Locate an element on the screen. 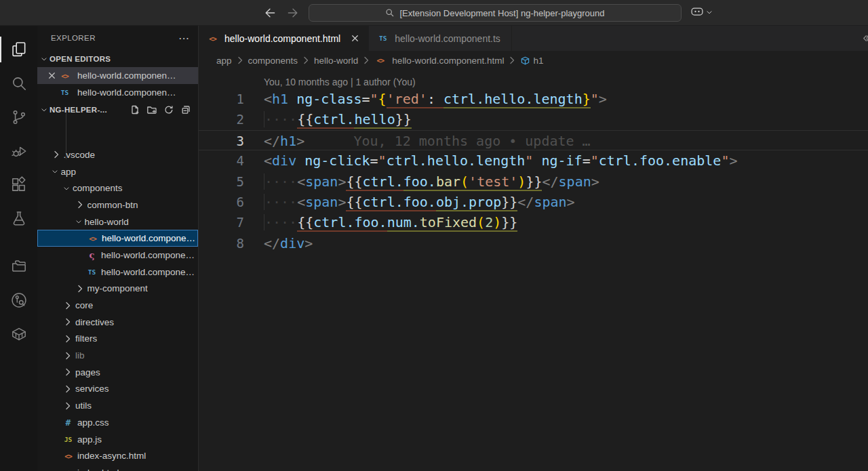 The image size is (868, 471). tree-folder-core: core is located at coordinates (118, 305).